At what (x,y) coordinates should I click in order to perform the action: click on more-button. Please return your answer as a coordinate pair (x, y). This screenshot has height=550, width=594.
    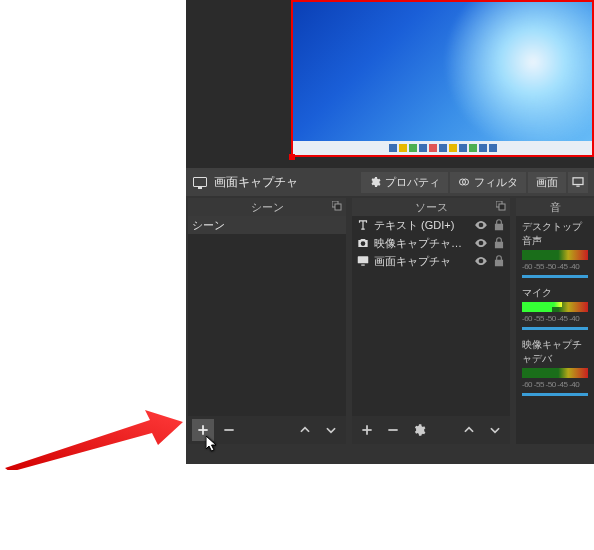
    Looking at the image, I should click on (578, 182).